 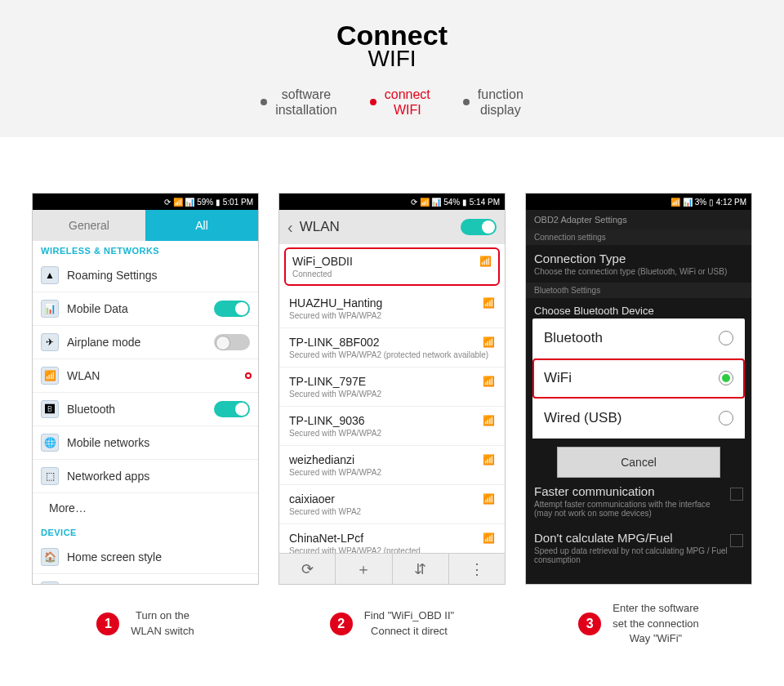 I want to click on settings-row: 🔊Sound, so click(x=145, y=580).